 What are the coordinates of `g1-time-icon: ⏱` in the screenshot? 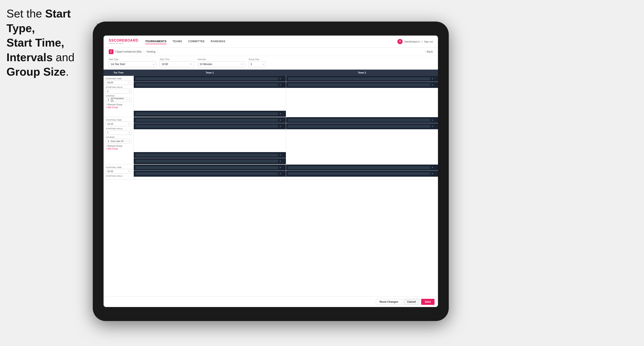 It's located at (129, 82).